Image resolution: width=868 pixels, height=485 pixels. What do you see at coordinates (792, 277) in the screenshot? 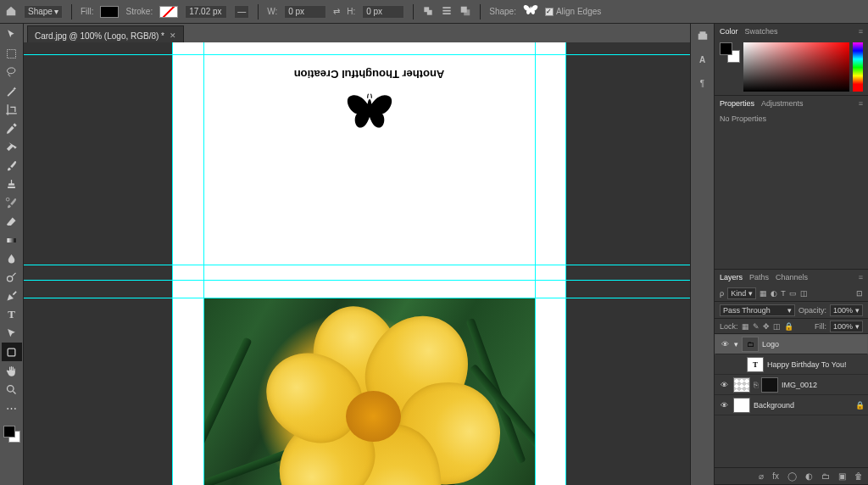
I see `tab-channels: Channels` at bounding box center [792, 277].